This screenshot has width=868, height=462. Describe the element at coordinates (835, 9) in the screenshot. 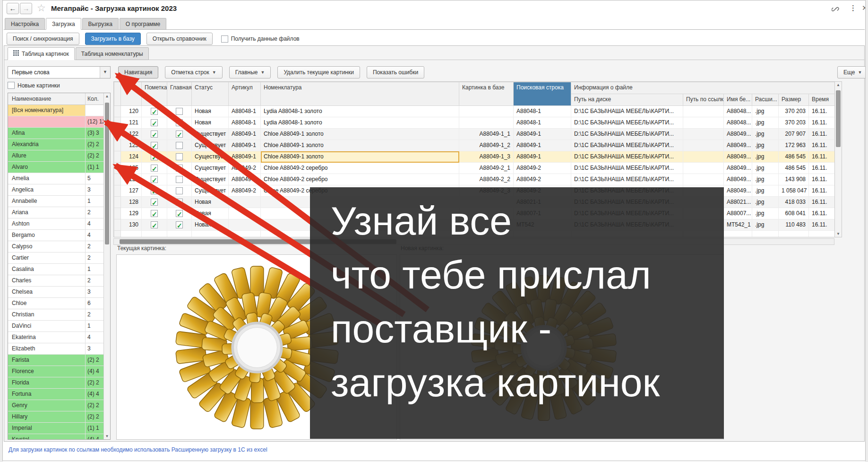

I see `link-icon` at that location.